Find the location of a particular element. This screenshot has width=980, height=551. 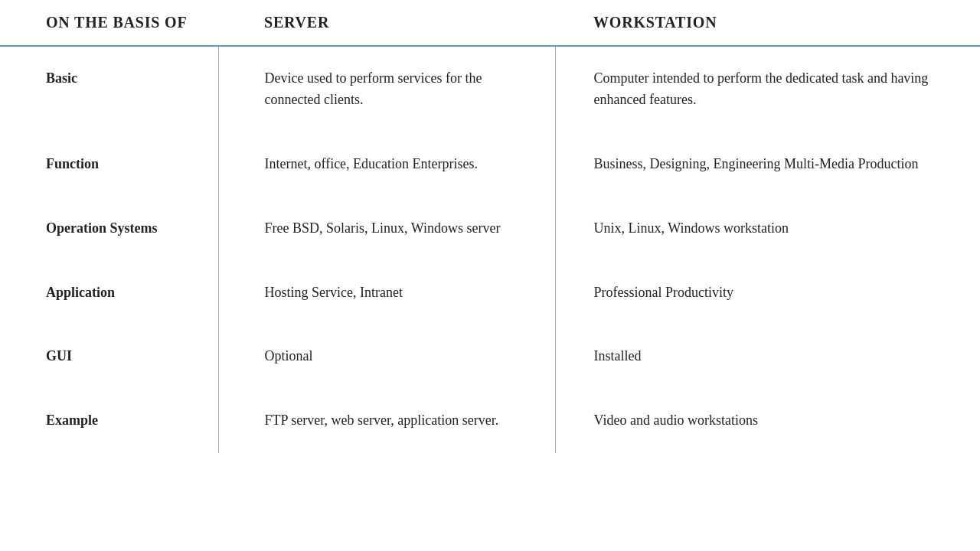

workstation-cell-1: Business, Designing, Engineering Multi-M… is located at coordinates (767, 165).